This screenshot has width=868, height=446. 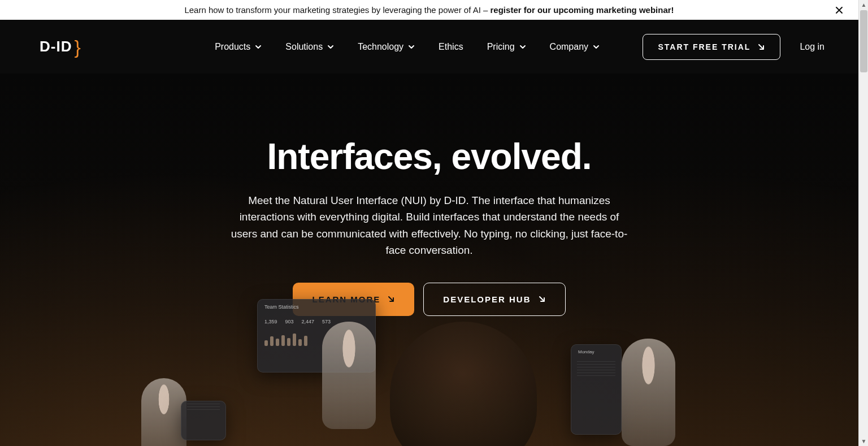 I want to click on nav-label: Products, so click(x=233, y=47).